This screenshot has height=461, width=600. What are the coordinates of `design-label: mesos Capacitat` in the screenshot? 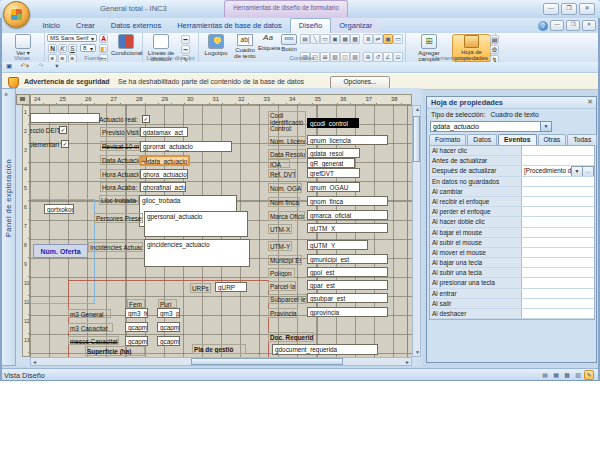 It's located at (94, 340).